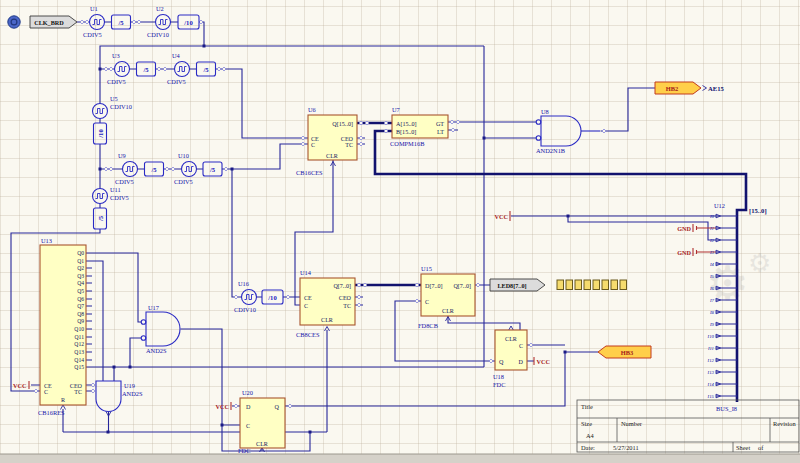 The width and height of the screenshot is (800, 463). What do you see at coordinates (266, 233) in the screenshot?
I see `wire-u16-feed` at bounding box center [266, 233].